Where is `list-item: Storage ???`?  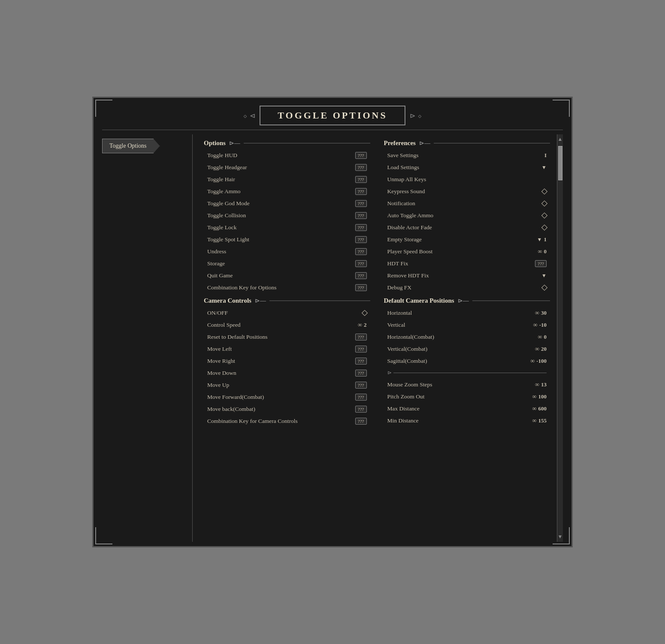
list-item: Storage ??? is located at coordinates (287, 264).